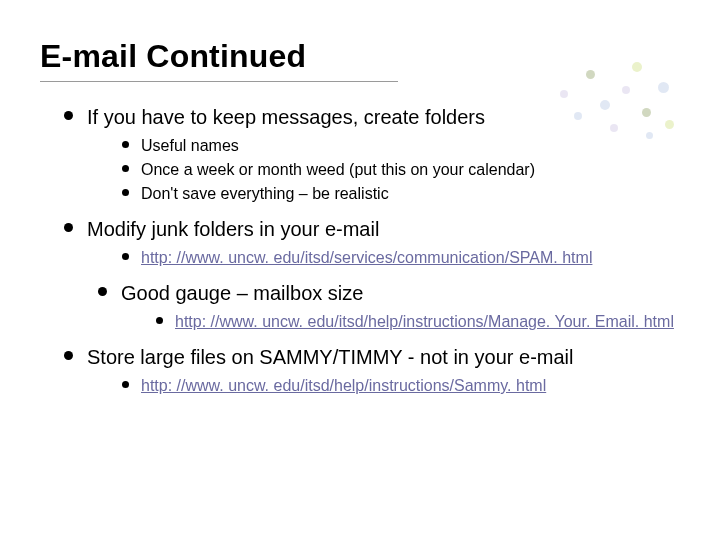  Describe the element at coordinates (338, 170) in the screenshot. I see `sub-list-item-text: Once a week or month weed (put this on y…` at that location.